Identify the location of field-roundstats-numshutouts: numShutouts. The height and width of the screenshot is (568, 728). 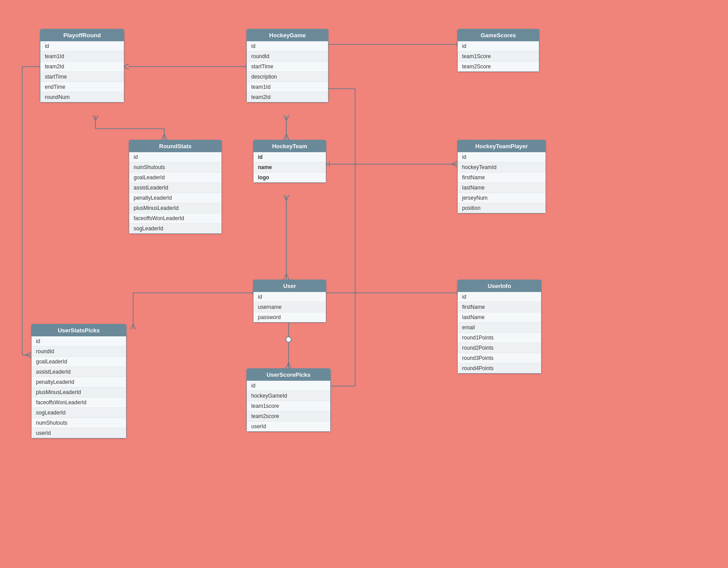
(175, 168).